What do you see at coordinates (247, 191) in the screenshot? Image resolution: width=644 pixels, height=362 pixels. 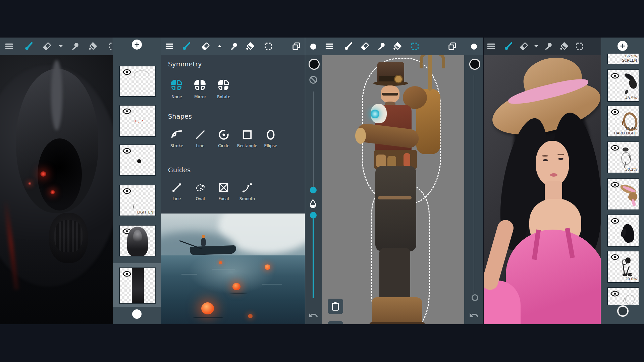 I see `guide-option-smooth: Smooth` at bounding box center [247, 191].